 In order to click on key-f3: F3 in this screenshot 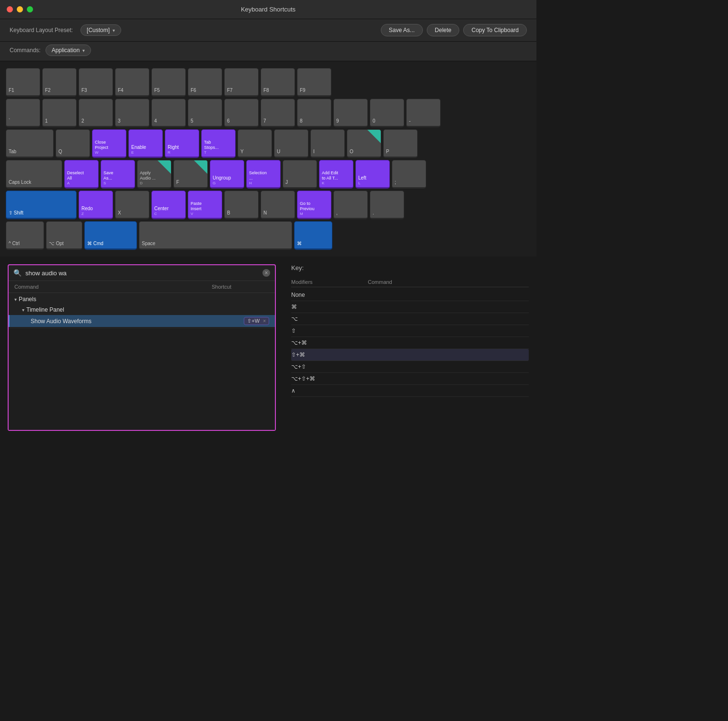, I will do `click(96, 82)`.